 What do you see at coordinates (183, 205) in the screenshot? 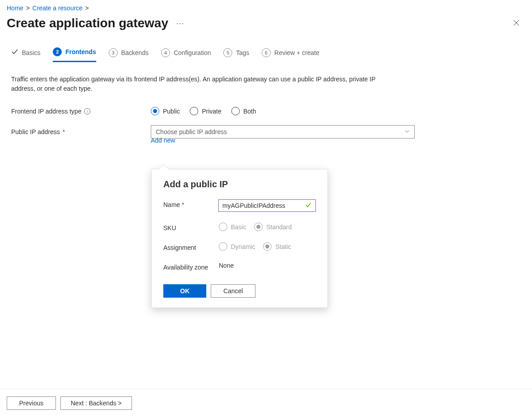
I see `required-indicator: *` at bounding box center [183, 205].